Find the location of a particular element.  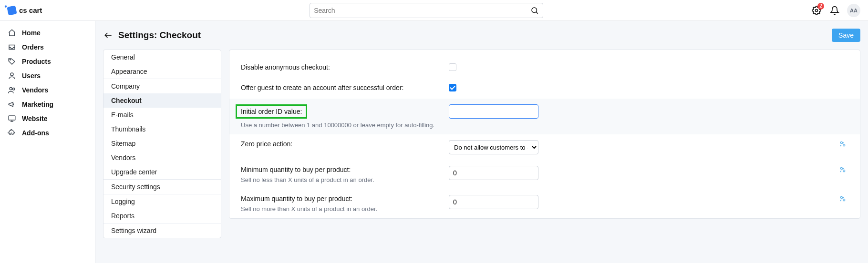

nav-item-products: Products is located at coordinates (48, 61).